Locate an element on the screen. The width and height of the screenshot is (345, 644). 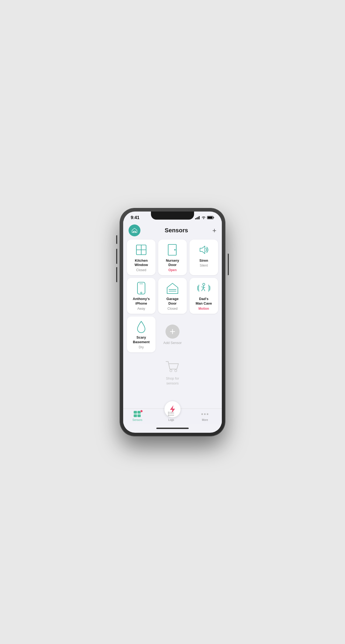
mute-button is located at coordinates (117, 240).